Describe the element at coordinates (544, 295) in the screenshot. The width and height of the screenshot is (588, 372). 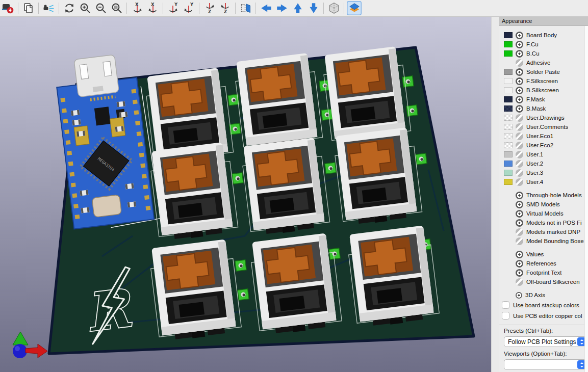
I see `row-3d-axis: 3D Axis` at that location.